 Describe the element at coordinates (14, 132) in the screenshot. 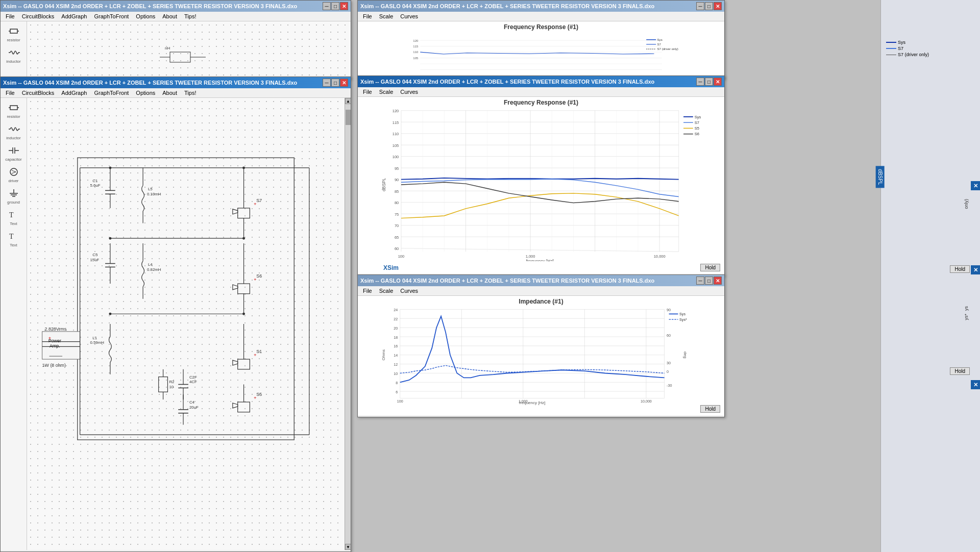

I see `sidebar-item-inductor: inductor` at that location.